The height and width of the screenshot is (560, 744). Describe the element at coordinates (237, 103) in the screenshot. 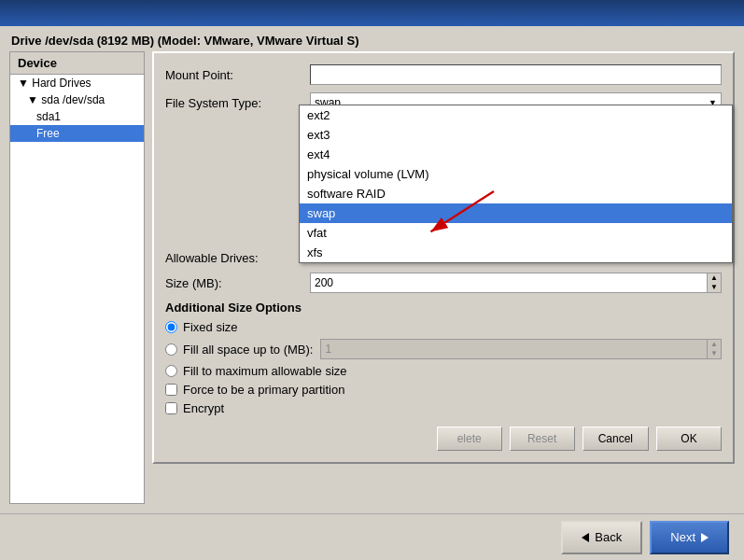

I see `file-system-label: File System Type:` at that location.